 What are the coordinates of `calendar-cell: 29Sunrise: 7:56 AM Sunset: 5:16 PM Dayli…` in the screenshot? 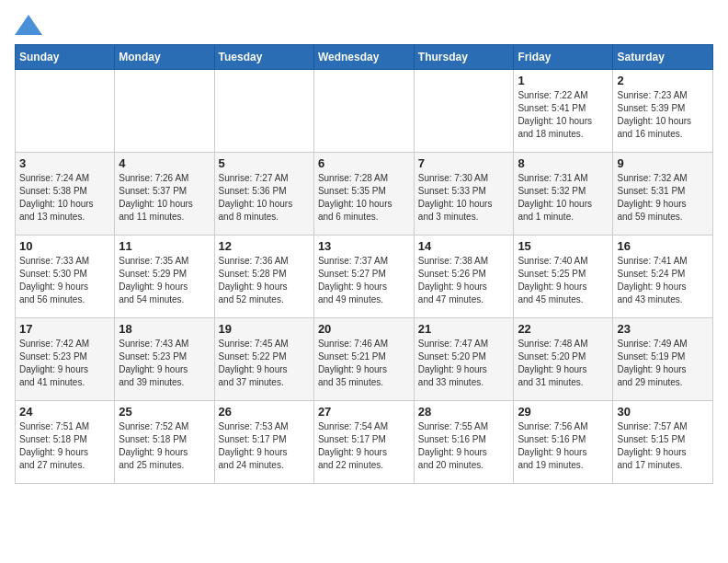 It's located at (563, 442).